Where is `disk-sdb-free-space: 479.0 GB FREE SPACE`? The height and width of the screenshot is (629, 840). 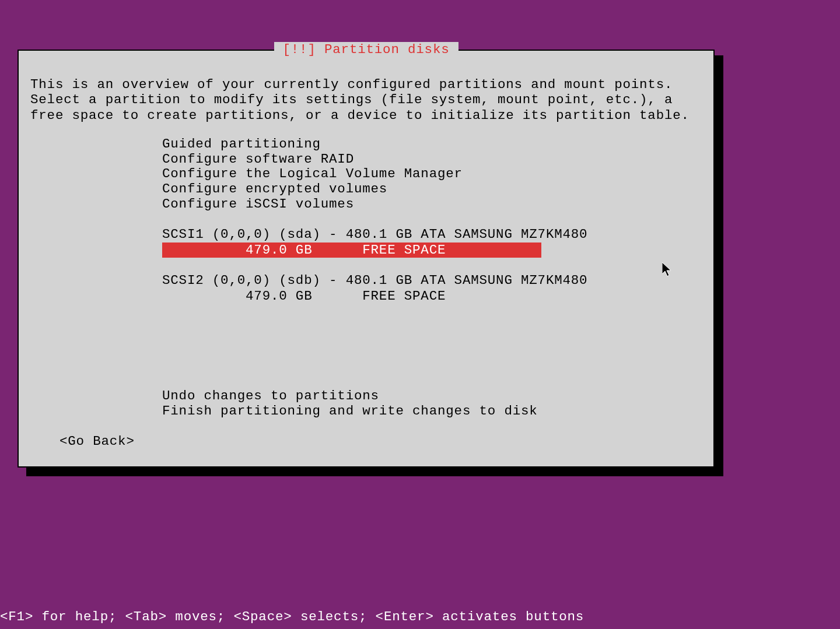 disk-sdb-free-space: 479.0 GB FREE SPACE is located at coordinates (374, 296).